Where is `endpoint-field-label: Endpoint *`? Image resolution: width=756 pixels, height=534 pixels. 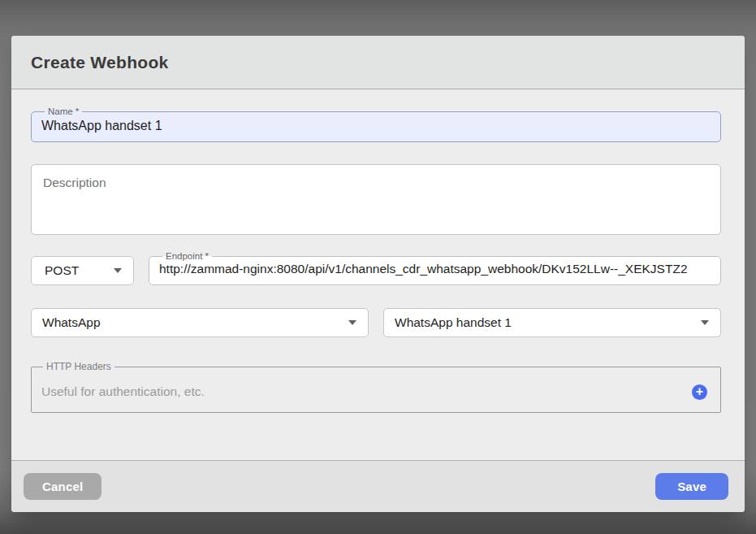
endpoint-field-label: Endpoint * is located at coordinates (187, 256).